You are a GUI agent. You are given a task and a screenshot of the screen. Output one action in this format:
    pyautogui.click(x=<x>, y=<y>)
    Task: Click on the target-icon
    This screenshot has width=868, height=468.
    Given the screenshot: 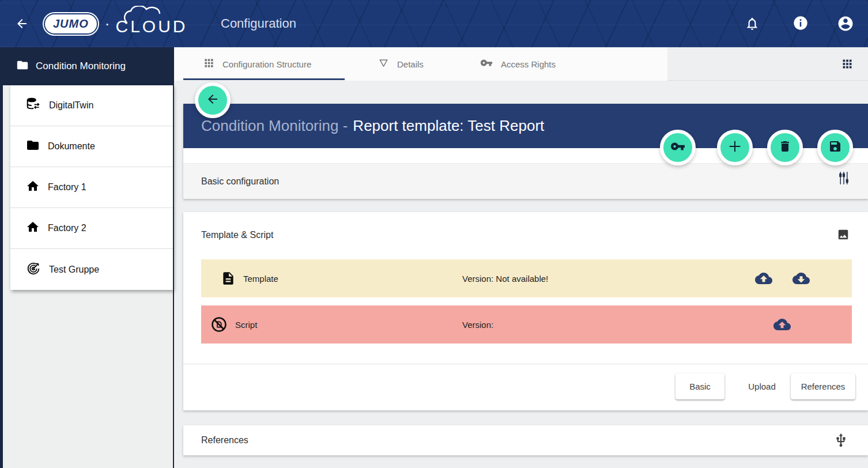 What is the action you would take?
    pyautogui.click(x=33, y=270)
    